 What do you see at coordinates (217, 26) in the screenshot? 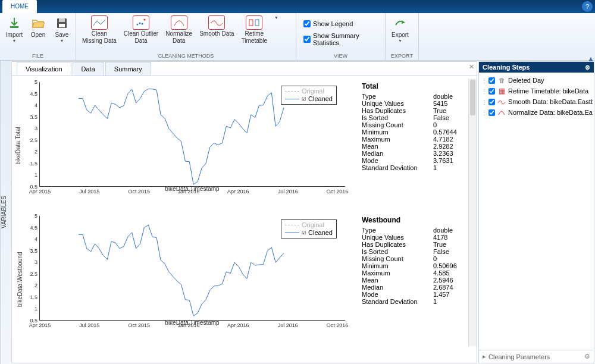
I see `smooth-button: Smooth Data` at bounding box center [217, 26].